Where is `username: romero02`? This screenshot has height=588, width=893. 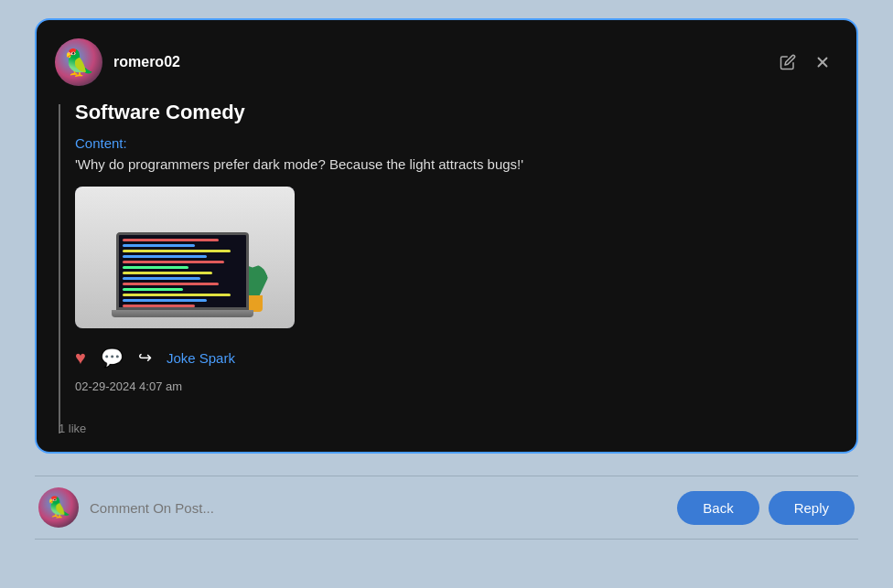 username: romero02 is located at coordinates (146, 62).